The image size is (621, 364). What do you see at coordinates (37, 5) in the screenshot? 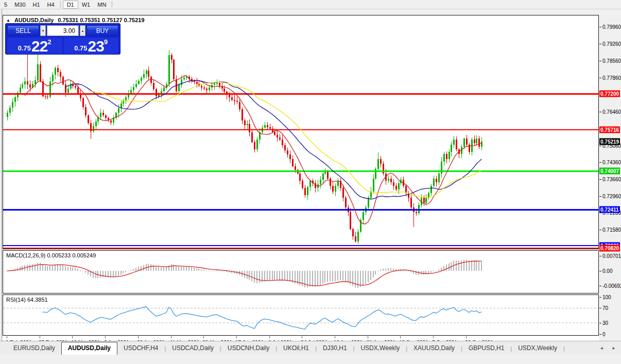
I see `timeframe-button-h1: H1` at bounding box center [37, 5].